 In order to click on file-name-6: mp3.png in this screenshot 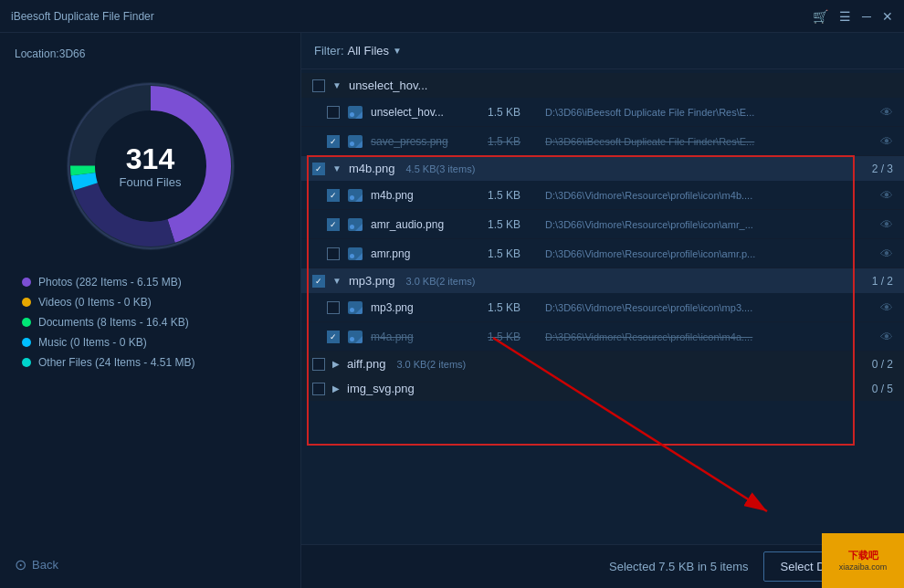, I will do `click(426, 308)`.